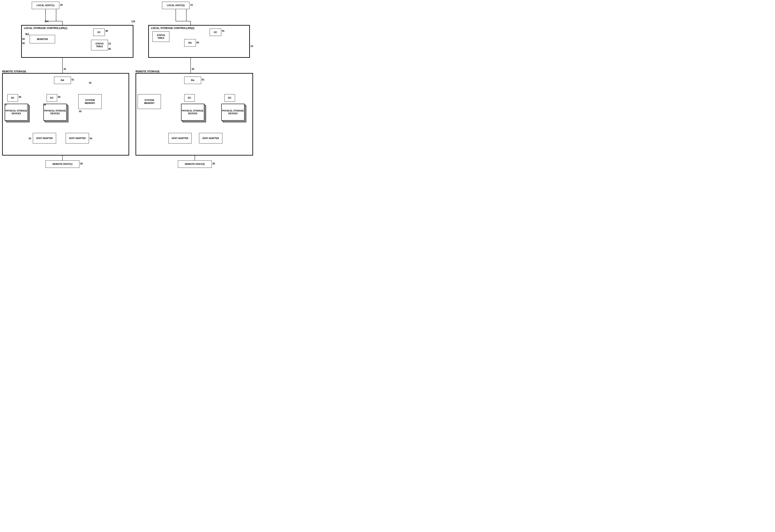 This screenshot has width=775, height=532. I want to click on status-table-2: STATUS TABLE, so click(161, 37).